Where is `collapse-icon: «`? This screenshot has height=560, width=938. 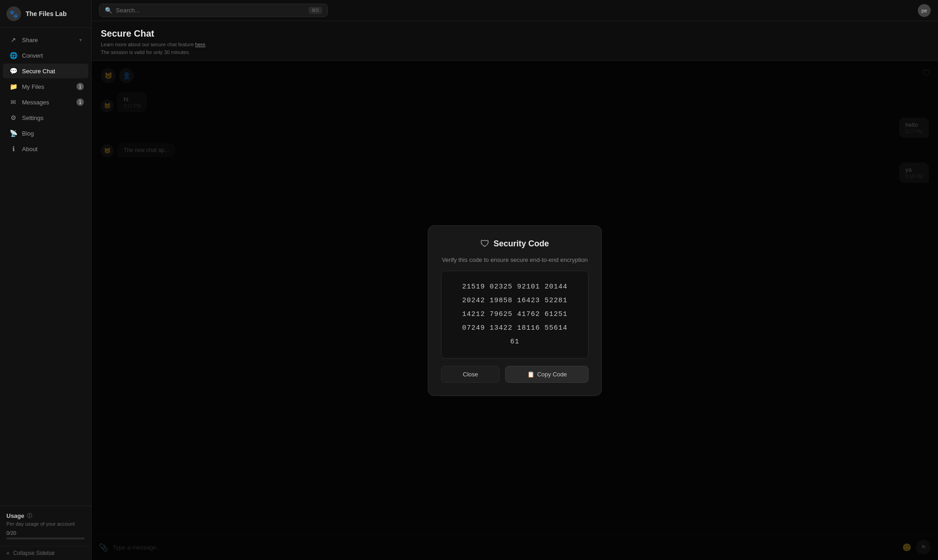 collapse-icon: « is located at coordinates (8, 553).